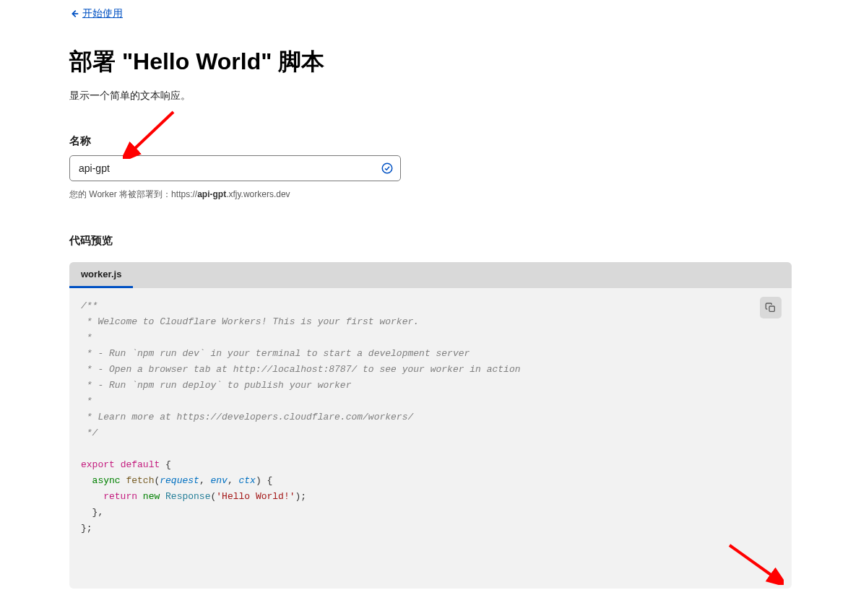 The width and height of the screenshot is (861, 616). Describe the element at coordinates (250, 322) in the screenshot. I see `code-comment-1: * Welcome to Cloudflare Workers! This is…` at that location.